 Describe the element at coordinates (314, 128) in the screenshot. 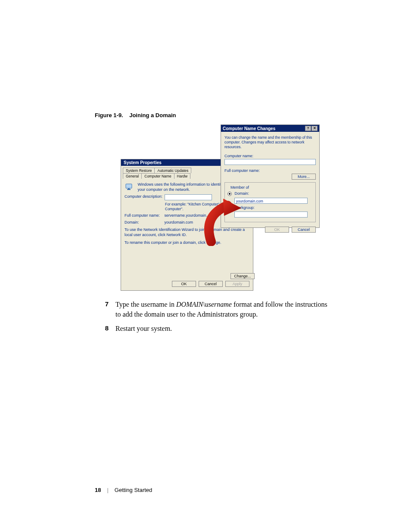

I see `close-icon: ✕` at that location.